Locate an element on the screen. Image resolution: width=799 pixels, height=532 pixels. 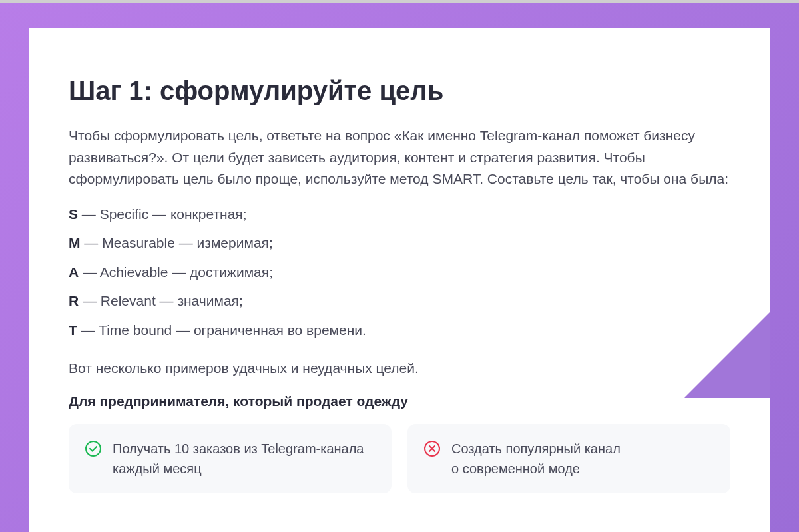
cross-icon is located at coordinates (432, 449).